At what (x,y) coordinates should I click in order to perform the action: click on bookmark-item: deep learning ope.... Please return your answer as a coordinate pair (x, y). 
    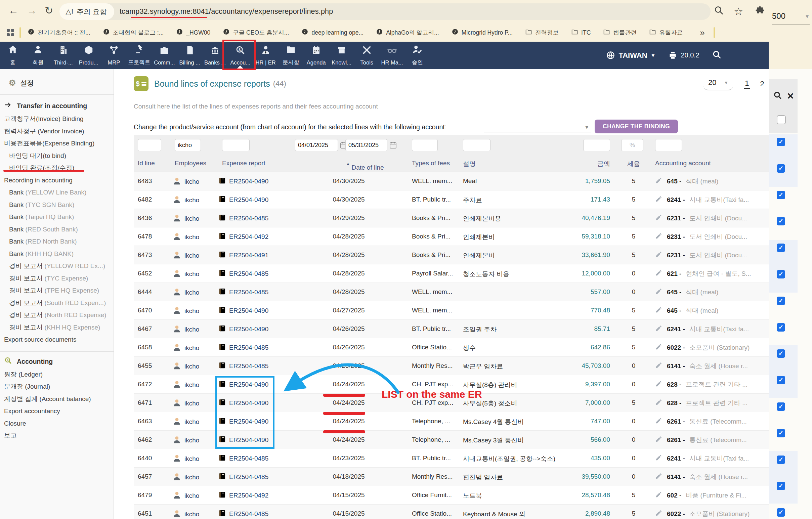
    Looking at the image, I should click on (332, 33).